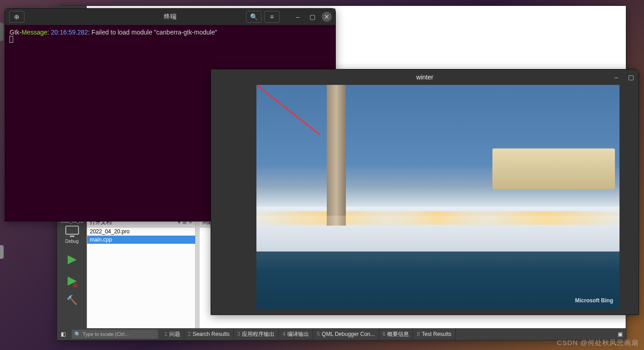 The width and height of the screenshot is (644, 350). I want to click on panel-splitter, so click(197, 279).